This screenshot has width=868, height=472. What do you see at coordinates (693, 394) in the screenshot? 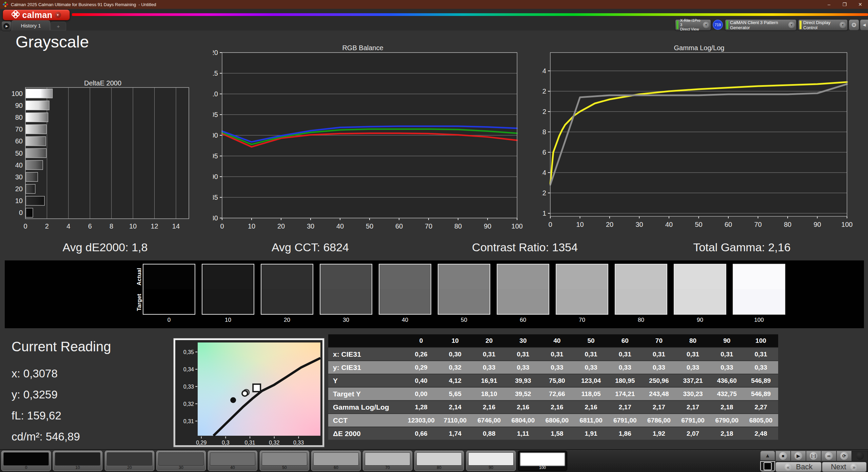
I see `table-value-cell: 330,23` at bounding box center [693, 394].